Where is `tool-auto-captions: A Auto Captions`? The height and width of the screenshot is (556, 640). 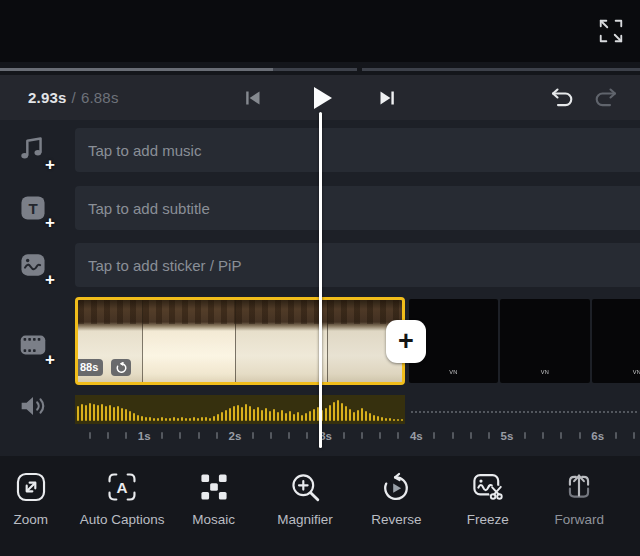 tool-auto-captions: A Auto Captions is located at coordinates (122, 496).